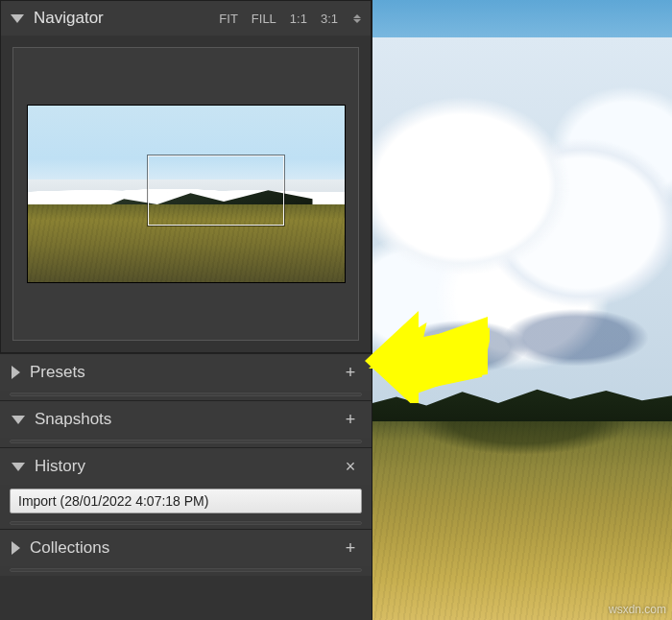  I want to click on watermark-text: wsxdn.com, so click(637, 609).